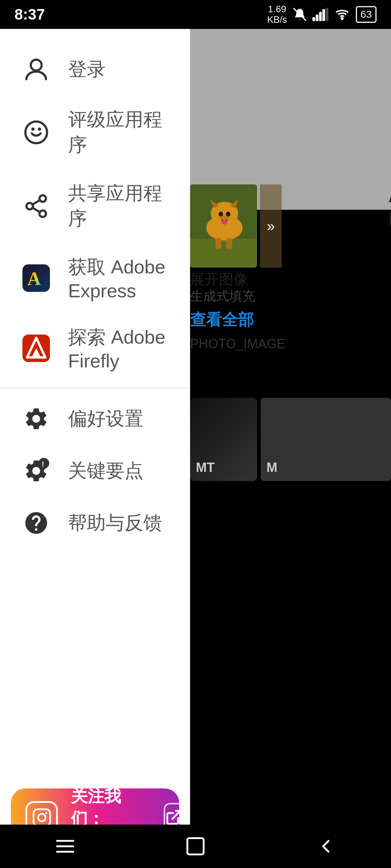 The height and width of the screenshot is (868, 391). What do you see at coordinates (222, 320) in the screenshot?
I see `view-all-link: 查看全部` at bounding box center [222, 320].